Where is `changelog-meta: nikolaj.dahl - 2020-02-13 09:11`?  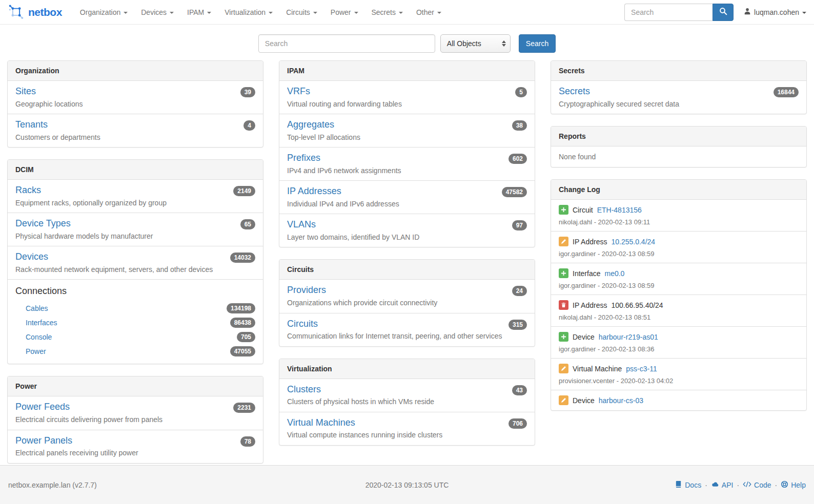 changelog-meta: nikolaj.dahl - 2020-02-13 09:11 is located at coordinates (679, 222).